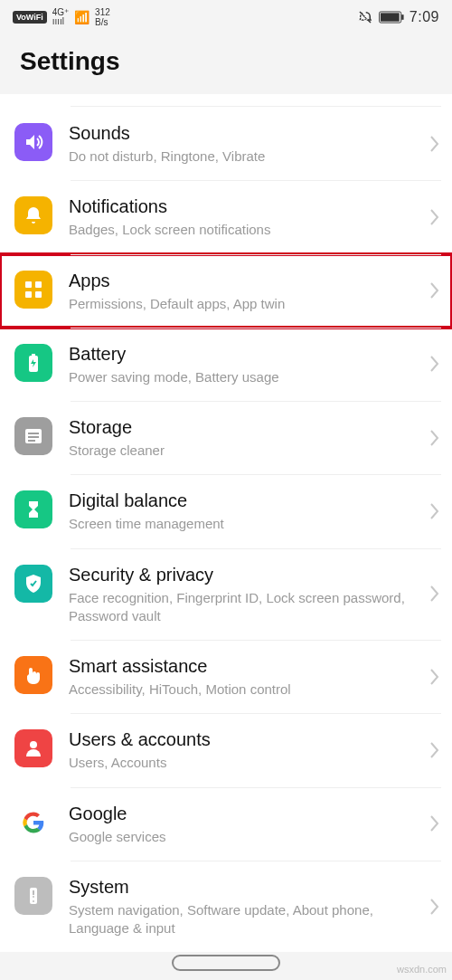 The width and height of the screenshot is (452, 980). What do you see at coordinates (240, 230) in the screenshot?
I see `row-sub: Badges, Lock screen notifications` at bounding box center [240, 230].